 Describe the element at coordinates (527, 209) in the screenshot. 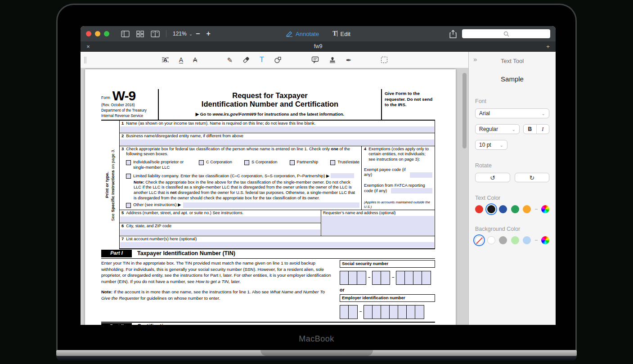

I see `text-color-orange` at that location.